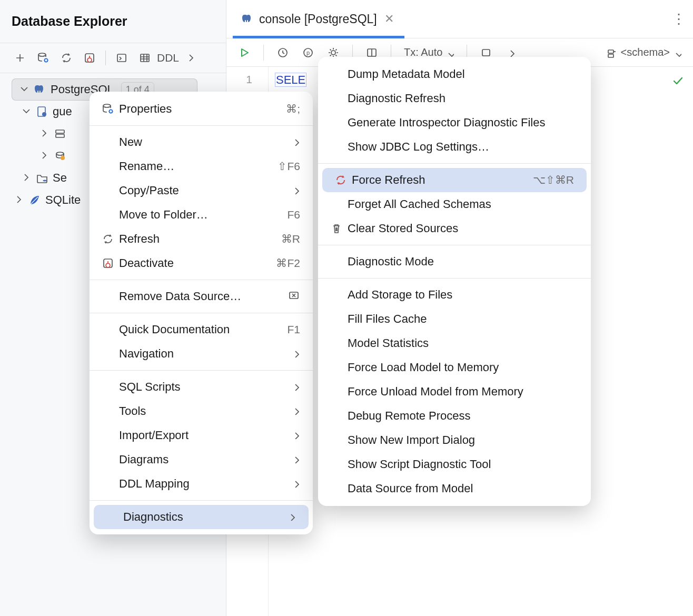  I want to click on menu-item-shortcut, so click(294, 297).